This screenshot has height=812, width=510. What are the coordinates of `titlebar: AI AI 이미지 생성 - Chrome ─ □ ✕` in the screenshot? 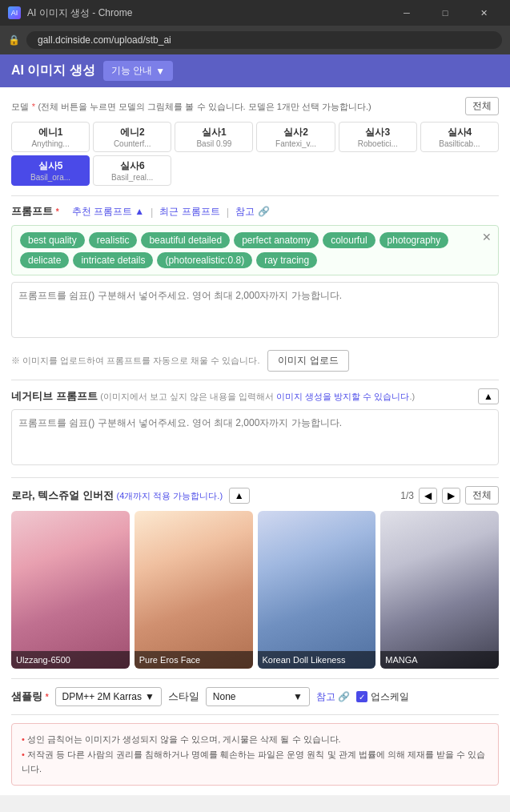 It's located at (255, 13).